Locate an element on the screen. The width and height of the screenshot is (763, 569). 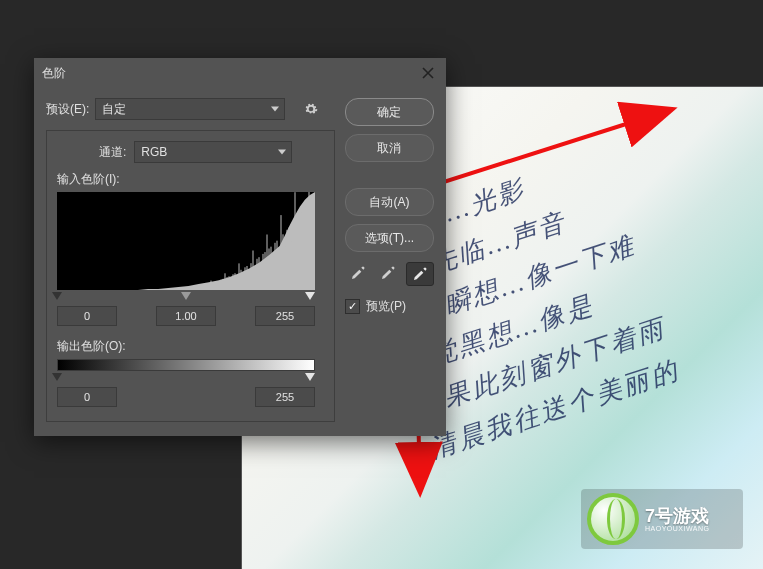
watermark: 7号游戏 HAOYOUXIWANG is located at coordinates (662, 519).